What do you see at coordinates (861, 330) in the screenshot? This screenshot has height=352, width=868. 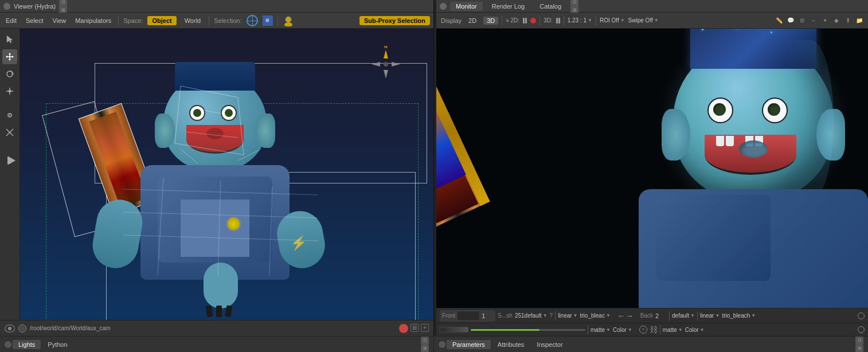 I see `settings-icon2` at bounding box center [861, 330].